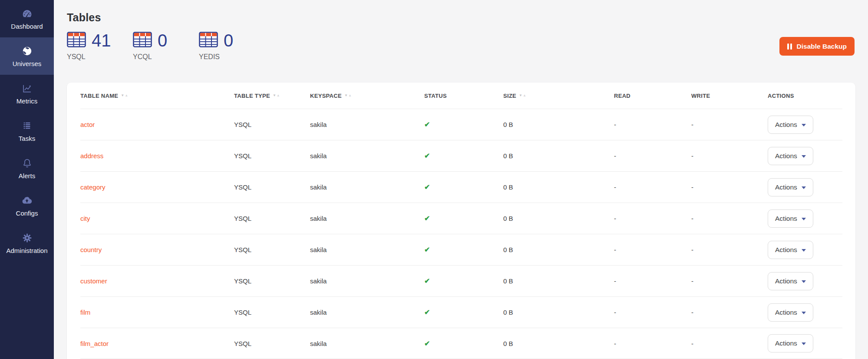 This screenshot has width=868, height=359. What do you see at coordinates (367, 96) in the screenshot?
I see `column-header-keyspace: KEYSPACE ▼▲` at bounding box center [367, 96].